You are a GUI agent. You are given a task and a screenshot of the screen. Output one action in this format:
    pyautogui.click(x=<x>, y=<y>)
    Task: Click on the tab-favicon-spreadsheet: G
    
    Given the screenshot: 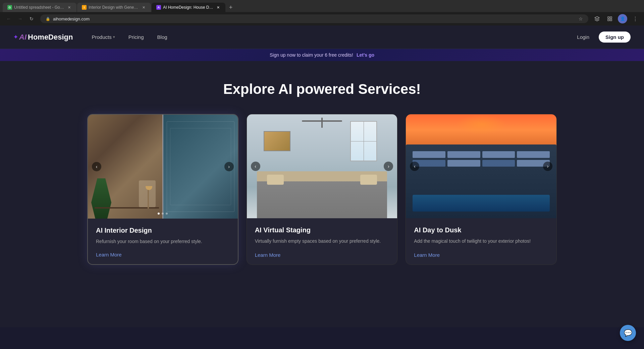 What is the action you would take?
    pyautogui.click(x=10, y=7)
    